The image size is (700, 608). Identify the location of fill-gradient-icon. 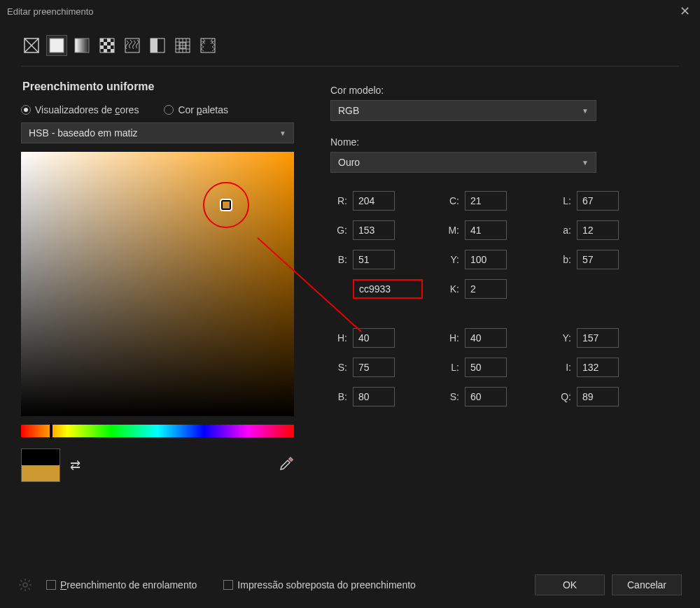
(82, 45).